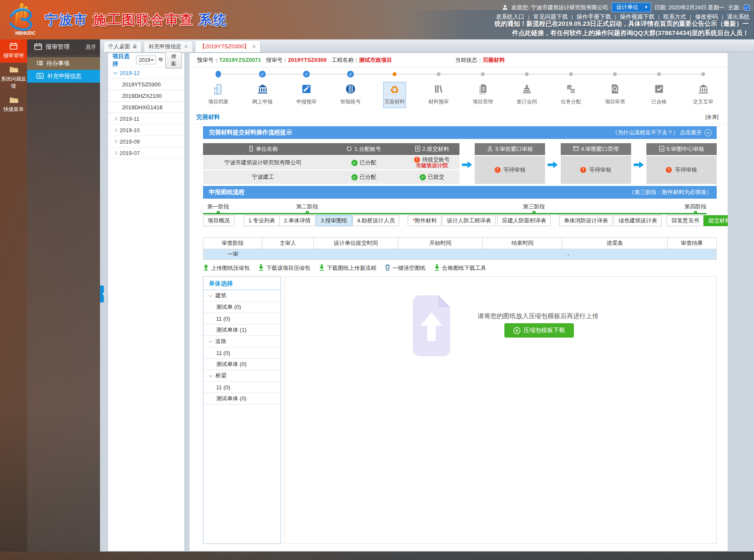  What do you see at coordinates (263, 149) in the screenshot?
I see `flow-col-header-0: 单位名称` at bounding box center [263, 149].